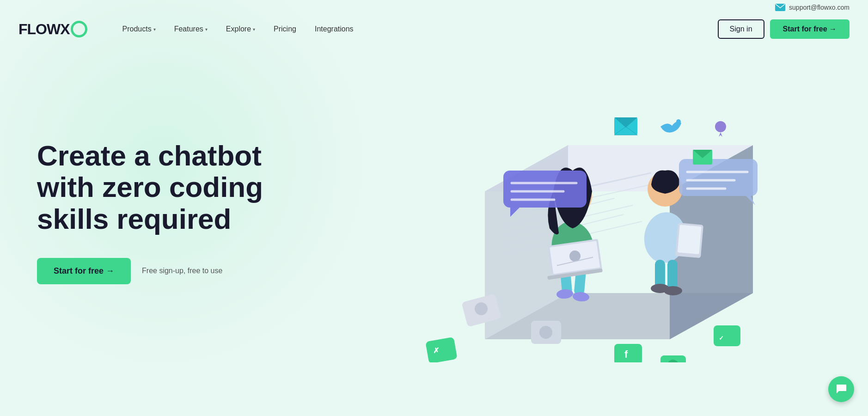 The image size is (868, 416). What do you see at coordinates (841, 389) in the screenshot?
I see `chat-bubble-icon` at bounding box center [841, 389].